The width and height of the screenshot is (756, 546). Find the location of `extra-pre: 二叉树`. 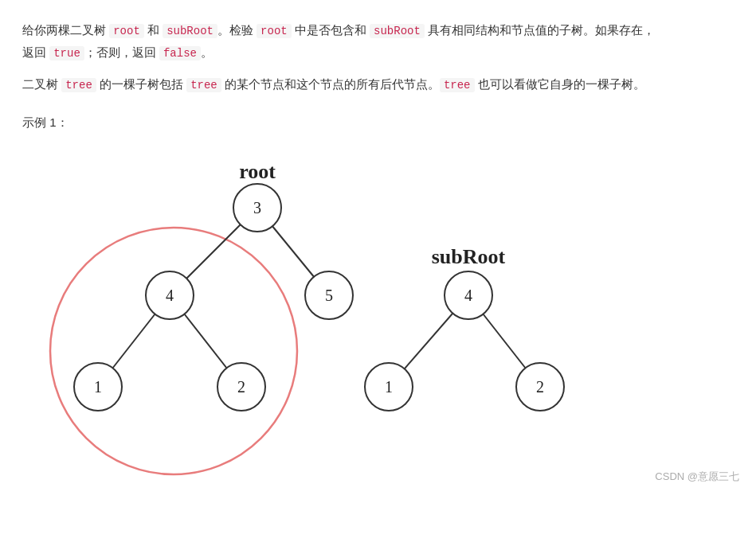

extra-pre: 二叉树 is located at coordinates (41, 84).